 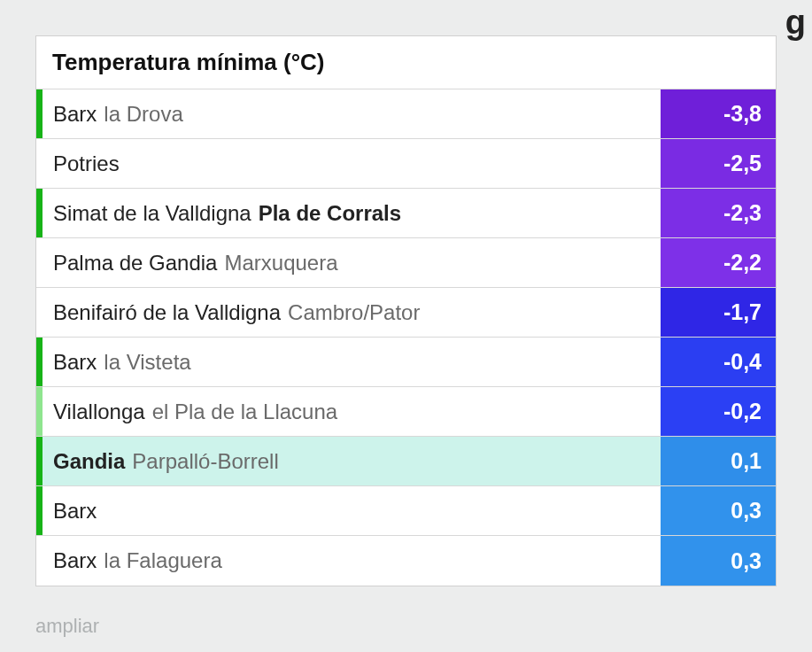 I want to click on row-sub-label: Marxuquera, so click(x=281, y=263).